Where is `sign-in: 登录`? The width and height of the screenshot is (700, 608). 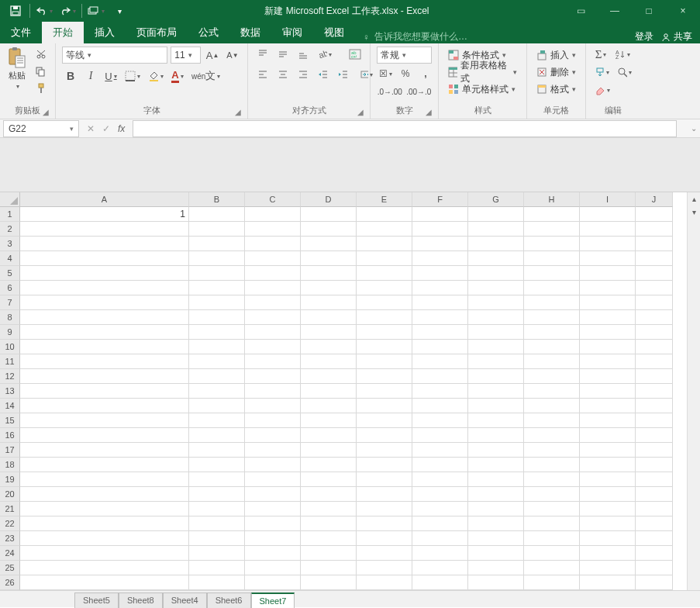 sign-in: 登录 is located at coordinates (644, 37).